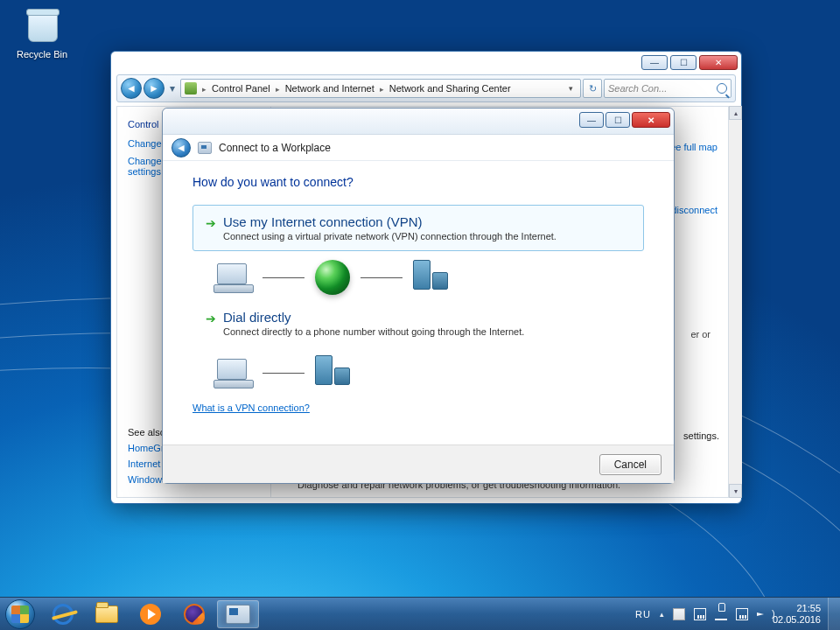 The width and height of the screenshot is (840, 630). Describe the element at coordinates (63, 614) in the screenshot. I see `ie-icon` at that location.